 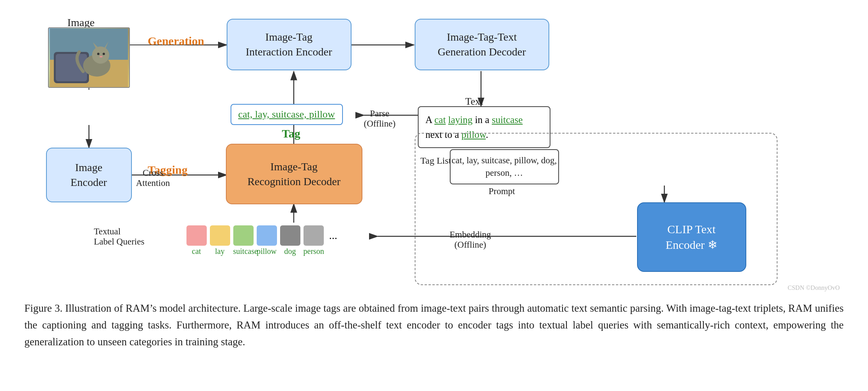 What do you see at coordinates (267, 236) in the screenshot?
I see `sq-pillow` at bounding box center [267, 236].